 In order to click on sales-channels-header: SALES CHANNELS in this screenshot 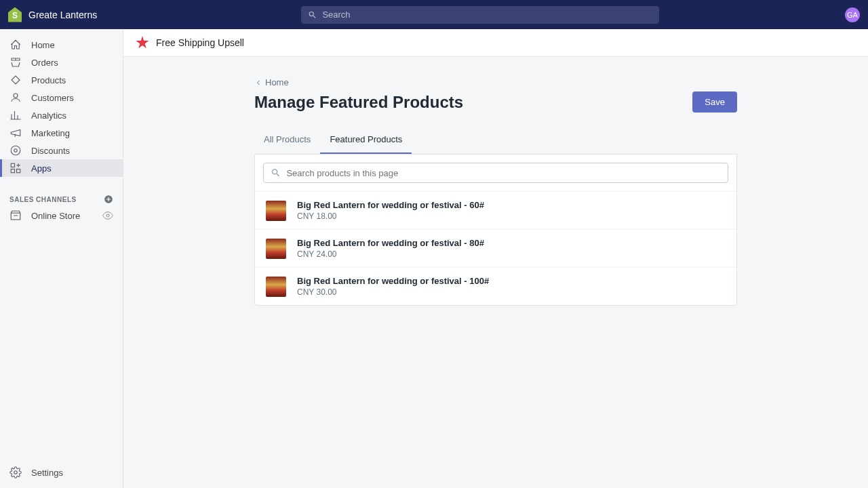, I will do `click(61, 198)`.